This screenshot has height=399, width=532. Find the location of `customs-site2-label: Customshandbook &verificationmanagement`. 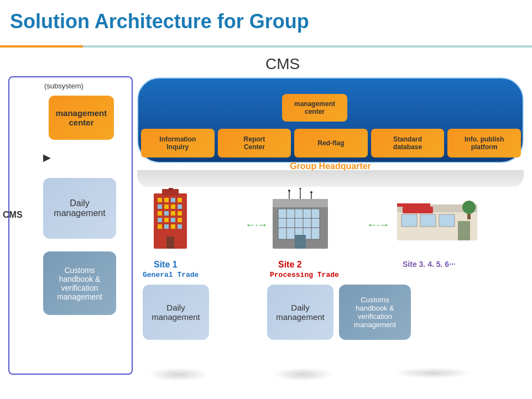

customs-site2-label: Customshandbook &verificationmanagement is located at coordinates (375, 312).